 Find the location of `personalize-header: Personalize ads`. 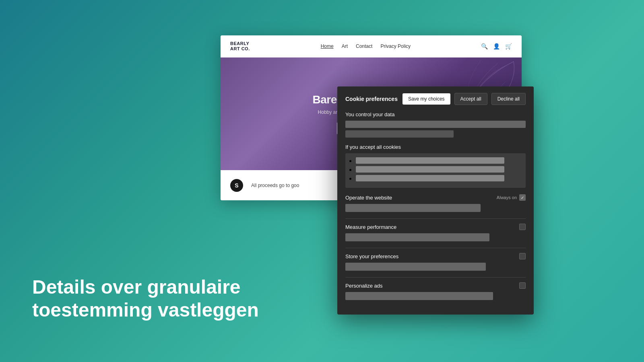

personalize-header: Personalize ads is located at coordinates (436, 286).